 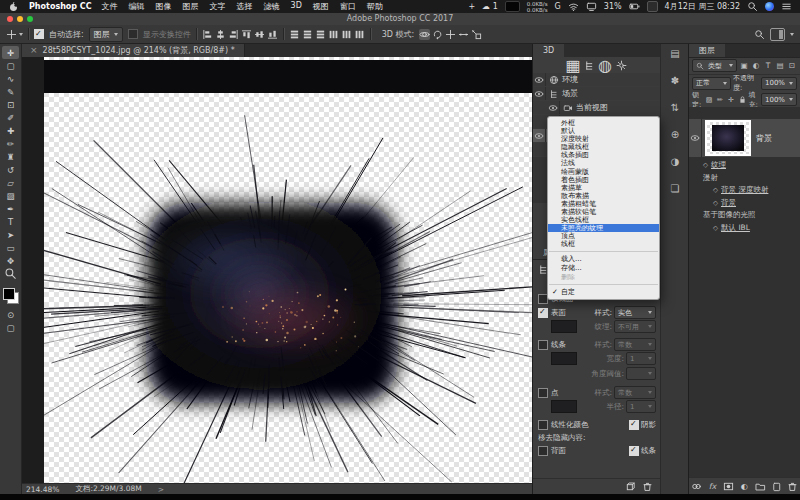 What do you see at coordinates (476, 34) in the screenshot?
I see `3d-scale-icon` at bounding box center [476, 34].